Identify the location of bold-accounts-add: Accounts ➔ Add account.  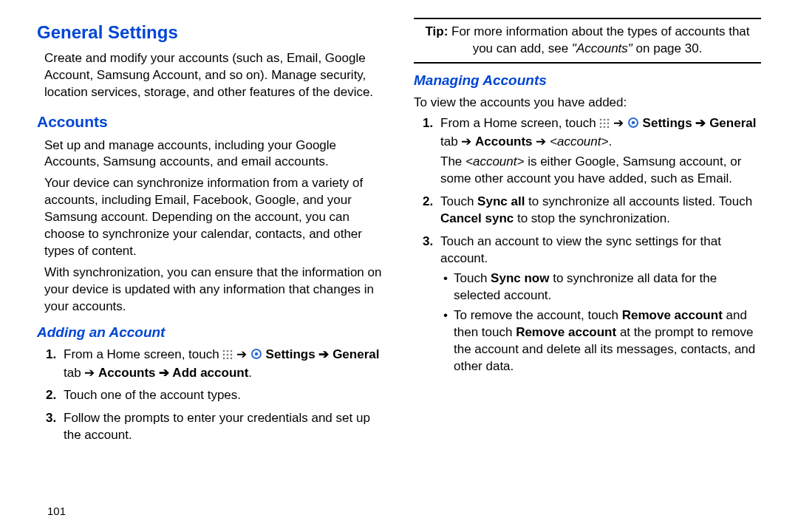
(173, 372).